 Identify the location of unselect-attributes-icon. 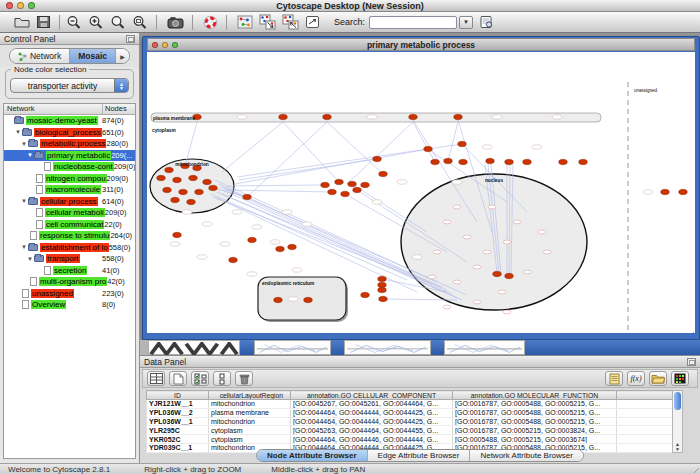
(222, 378).